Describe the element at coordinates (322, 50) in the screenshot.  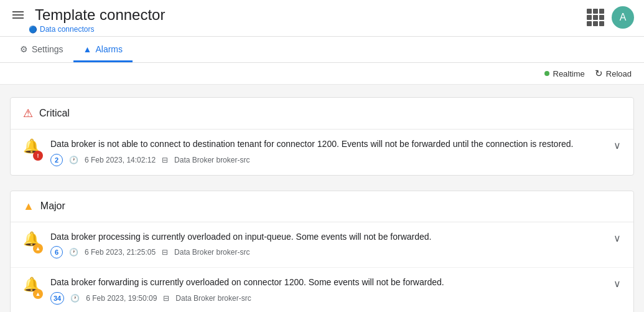
I see `tabs-bar: ⚙ Settings ▲ Alarms` at that location.